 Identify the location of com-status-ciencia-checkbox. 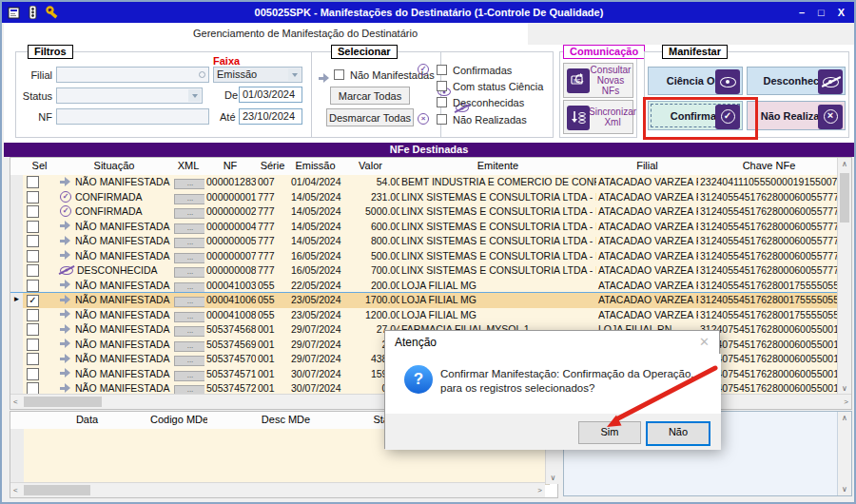
(441, 86).